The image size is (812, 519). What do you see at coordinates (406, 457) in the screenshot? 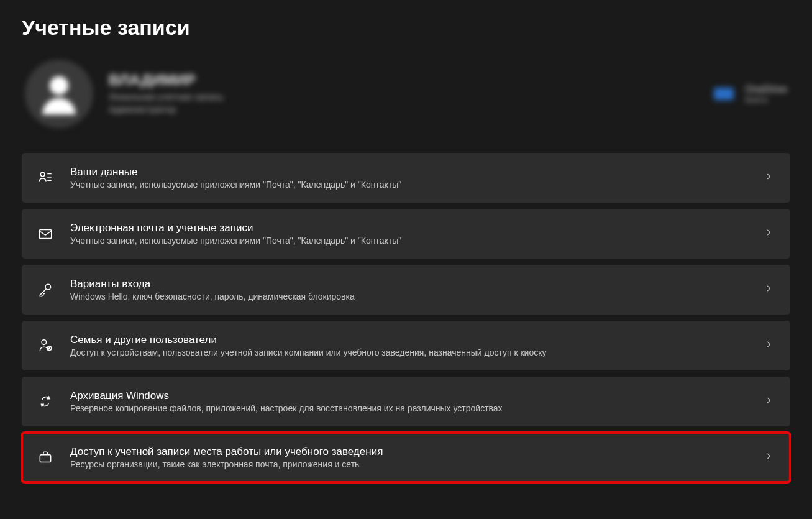
I see `item-work-school-access: Доступ к учетной записи места работы или…` at bounding box center [406, 457].